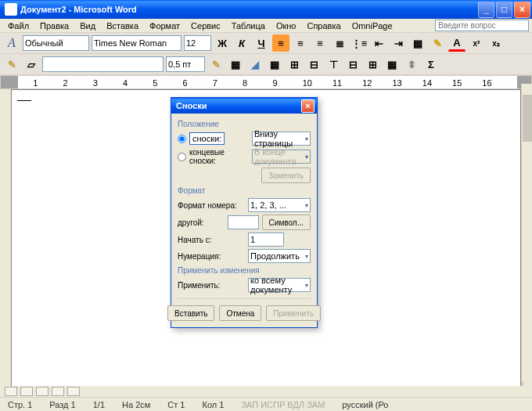 The height and width of the screenshot is (411, 532). Describe the element at coordinates (136, 405) in the screenshot. I see `status-position: На 2см` at that location.